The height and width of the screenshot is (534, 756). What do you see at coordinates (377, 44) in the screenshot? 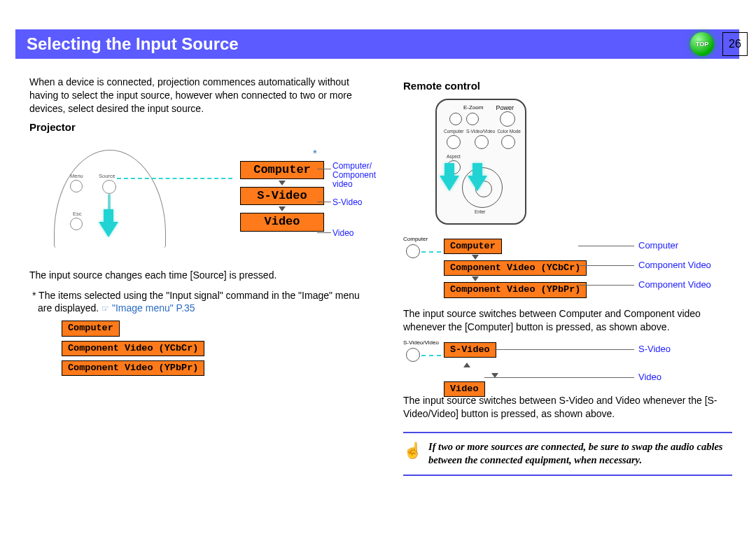
I see `page-header: Selecting the Input Source` at bounding box center [377, 44].